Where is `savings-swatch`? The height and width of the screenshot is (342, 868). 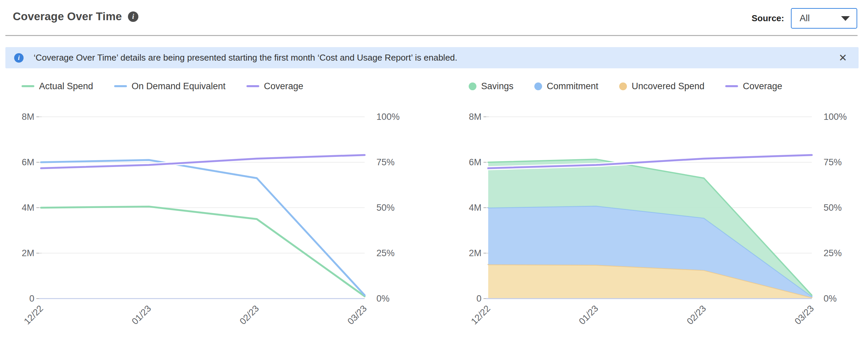 savings-swatch is located at coordinates (472, 86).